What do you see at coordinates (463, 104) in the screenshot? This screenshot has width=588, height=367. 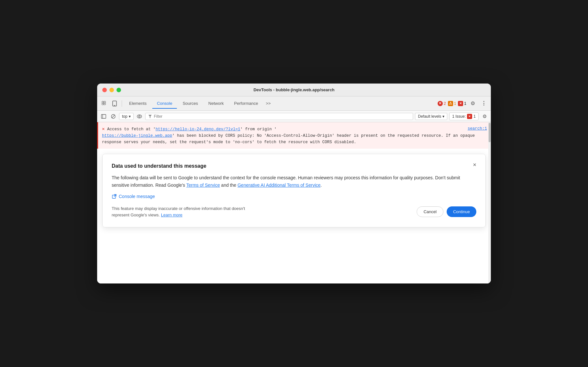 I see `toolbar-right: ✕ 2 ⚠ 1 ✕ 1 ⚙ ⋮` at bounding box center [463, 104].